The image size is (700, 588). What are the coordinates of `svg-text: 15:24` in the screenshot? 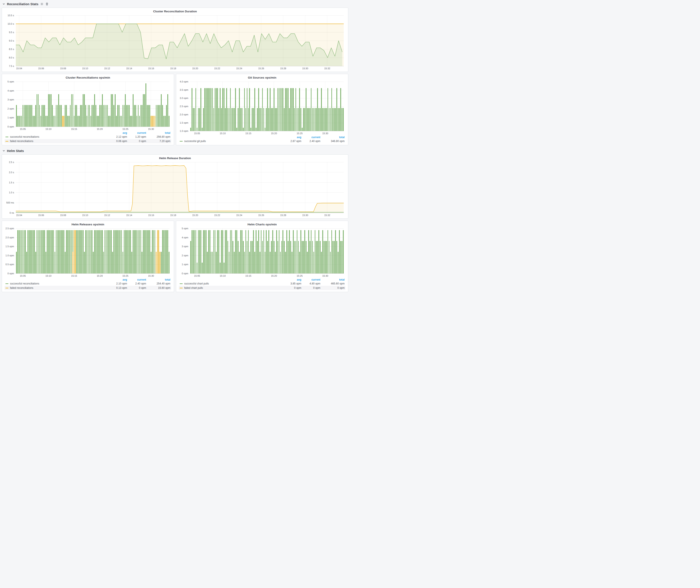 It's located at (239, 215).